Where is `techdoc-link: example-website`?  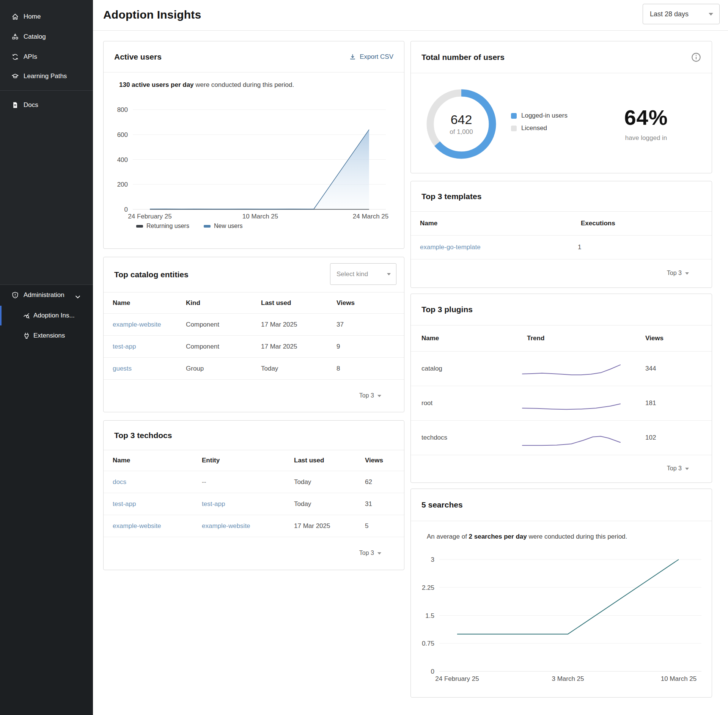 techdoc-link: example-website is located at coordinates (137, 526).